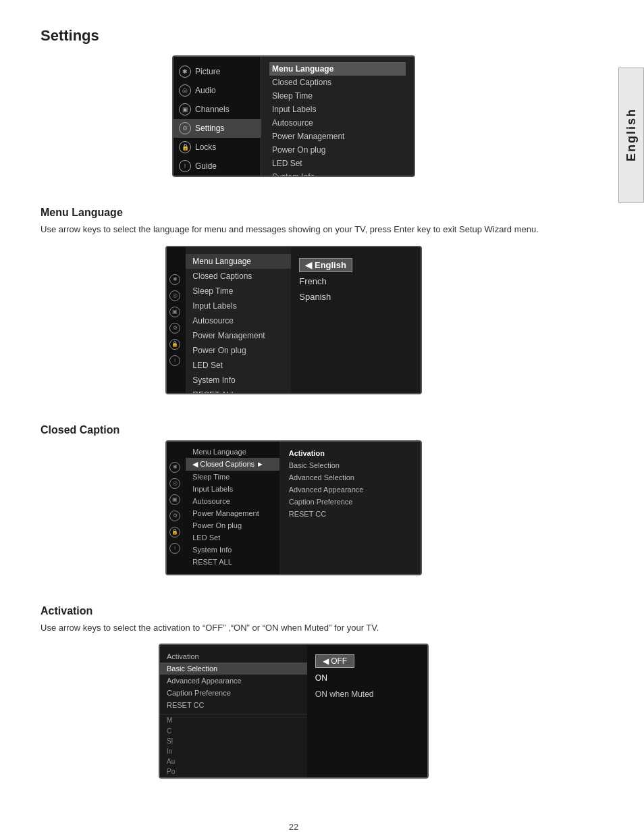  Describe the element at coordinates (217, 166) in the screenshot. I see `menu-item-guide: ! Guide` at that location.